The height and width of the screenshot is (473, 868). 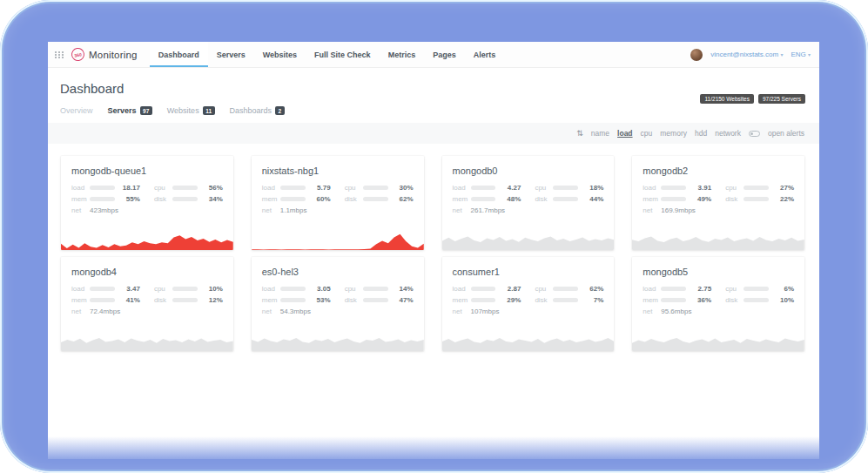 I want to click on nav-item-dashboard: Dashboard, so click(x=179, y=54).